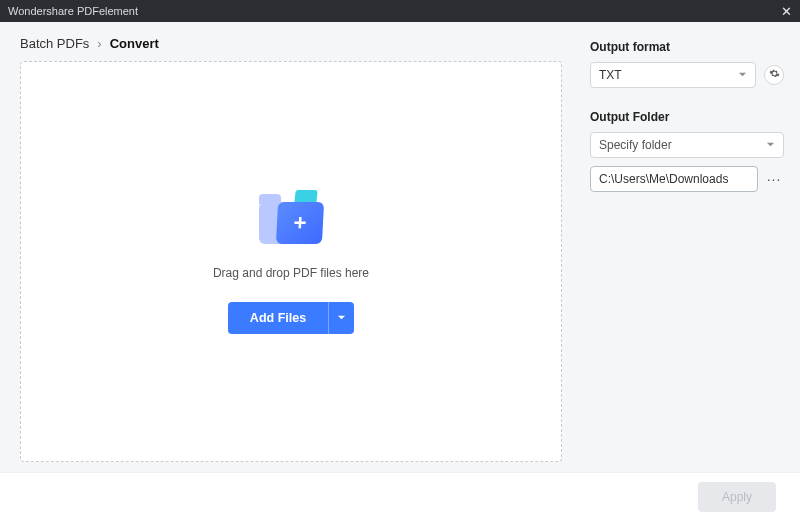 This screenshot has width=800, height=520. Describe the element at coordinates (774, 179) in the screenshot. I see `browse-folder-button: ···` at that location.